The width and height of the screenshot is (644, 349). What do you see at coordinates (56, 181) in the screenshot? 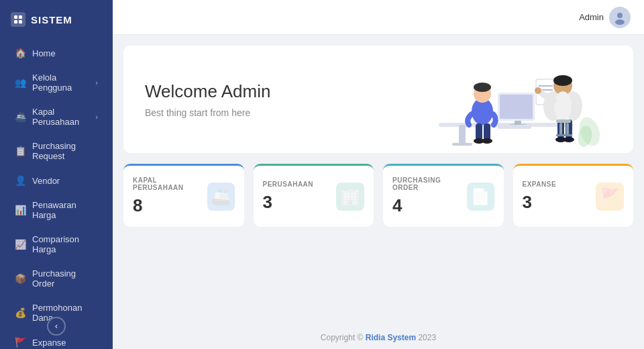
I see `sidebar-item-vendor: 👤 Vendor` at bounding box center [56, 181].